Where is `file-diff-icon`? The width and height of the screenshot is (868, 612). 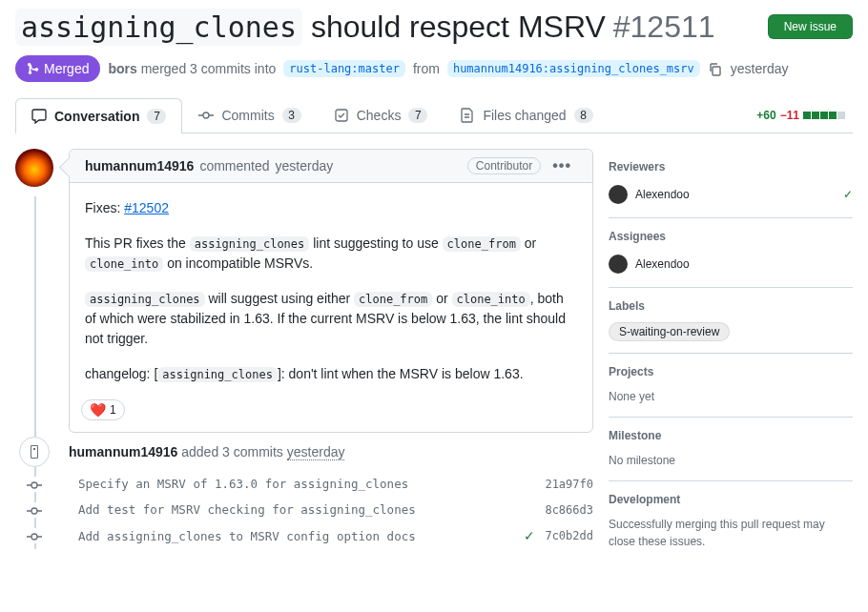 file-diff-icon is located at coordinates (467, 115).